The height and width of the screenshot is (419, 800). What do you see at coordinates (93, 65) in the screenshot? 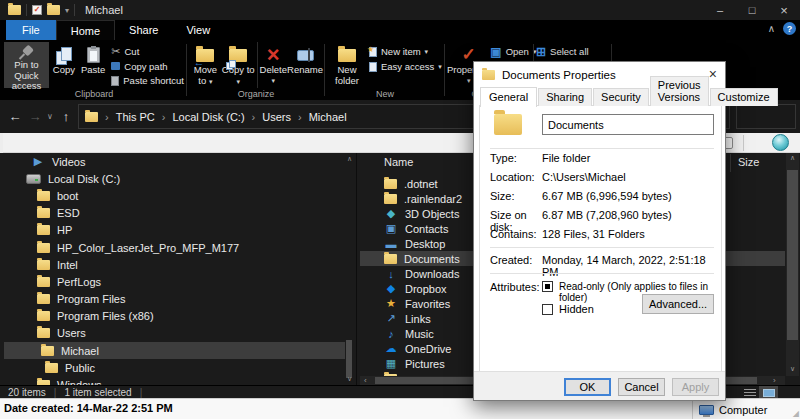
I see `paste-button: Paste` at bounding box center [93, 65].